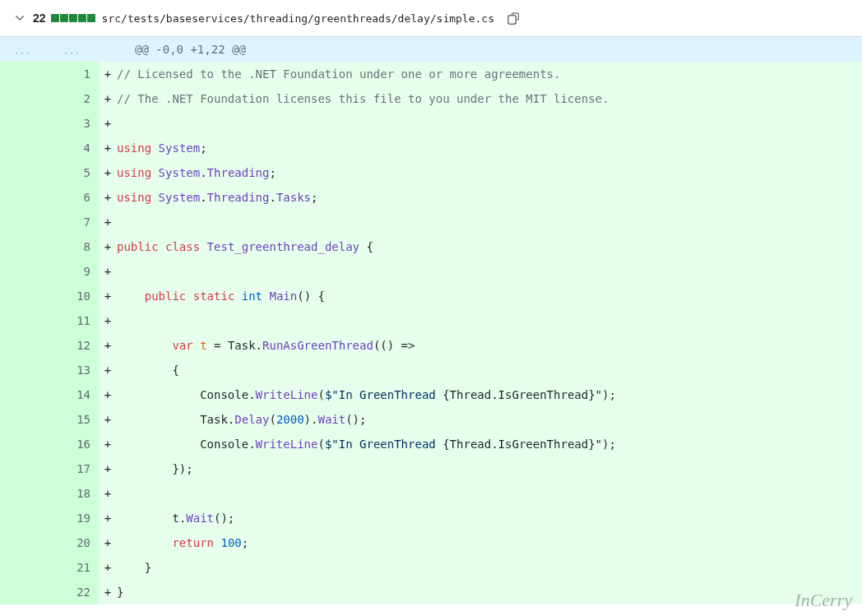  Describe the element at coordinates (74, 370) in the screenshot. I see `new-line-number: 13` at that location.